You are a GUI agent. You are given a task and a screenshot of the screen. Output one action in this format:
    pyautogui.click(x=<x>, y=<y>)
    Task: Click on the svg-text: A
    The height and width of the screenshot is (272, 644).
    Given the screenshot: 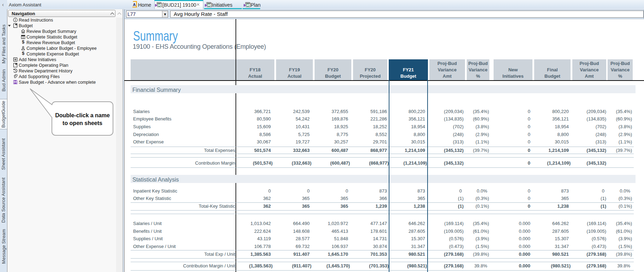 What is the action you would take?
    pyautogui.click(x=135, y=5)
    